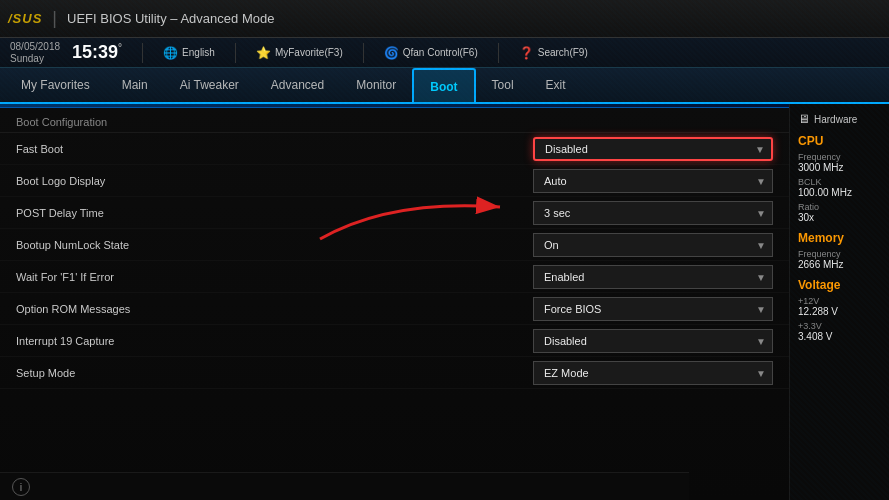  What do you see at coordinates (840, 192) in the screenshot?
I see `bclk-value: 100.00 MHz` at bounding box center [840, 192].